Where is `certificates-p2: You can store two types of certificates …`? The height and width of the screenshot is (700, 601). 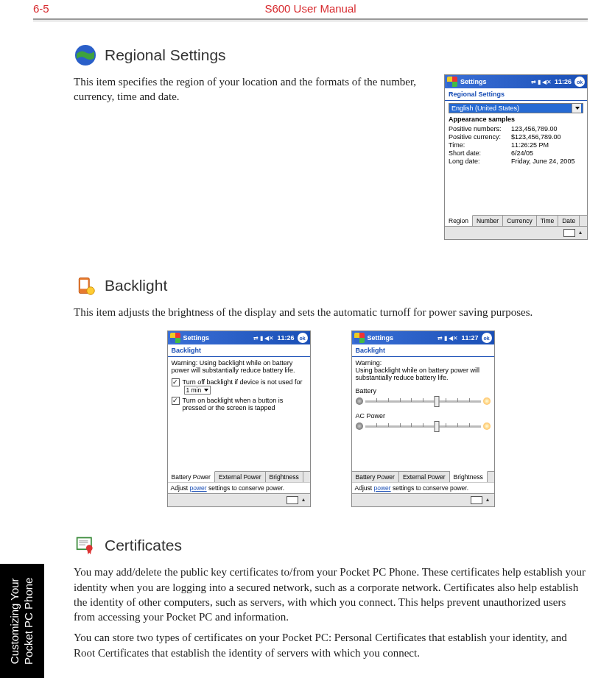
certificates-p2: You can store two types of certificates … is located at coordinates (331, 645).